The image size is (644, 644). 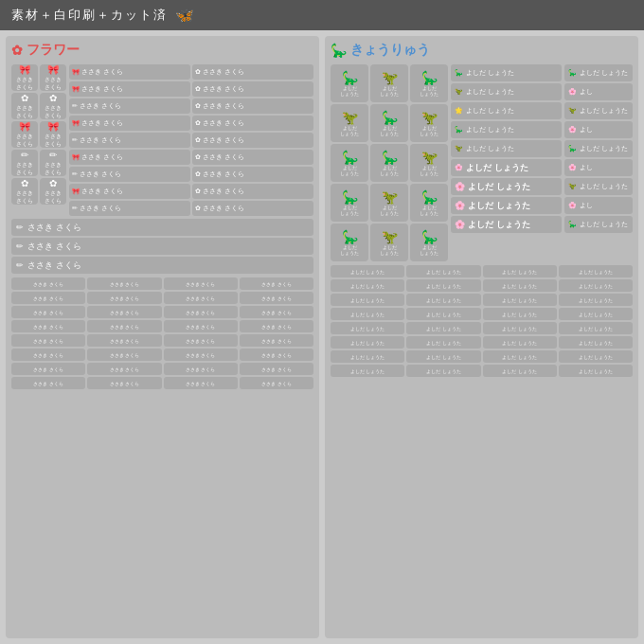 What do you see at coordinates (253, 89) in the screenshot?
I see `wide-flower-2a: ✿ささき さくら` at bounding box center [253, 89].